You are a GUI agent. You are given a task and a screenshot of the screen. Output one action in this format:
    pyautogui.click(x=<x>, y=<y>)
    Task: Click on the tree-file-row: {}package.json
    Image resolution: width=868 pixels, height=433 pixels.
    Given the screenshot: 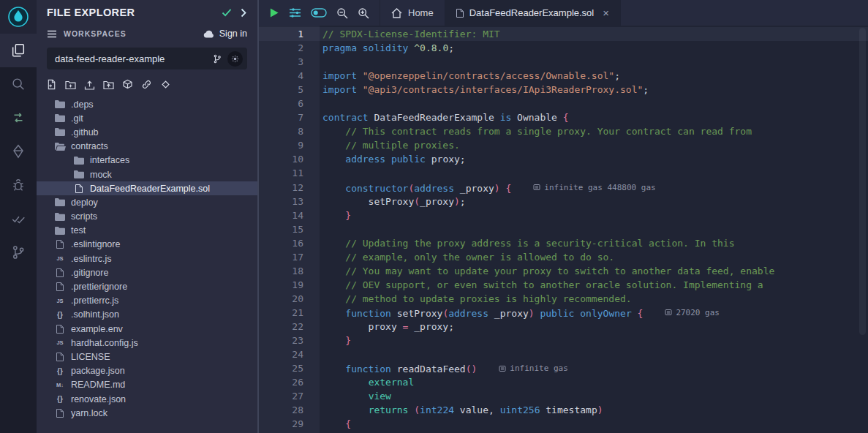 What is the action you would take?
    pyautogui.click(x=147, y=372)
    